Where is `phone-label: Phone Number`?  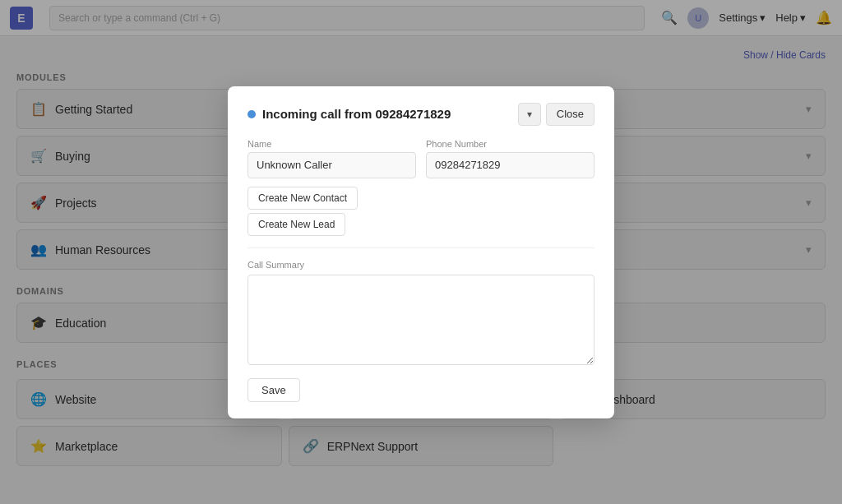 phone-label: Phone Number is located at coordinates (510, 144).